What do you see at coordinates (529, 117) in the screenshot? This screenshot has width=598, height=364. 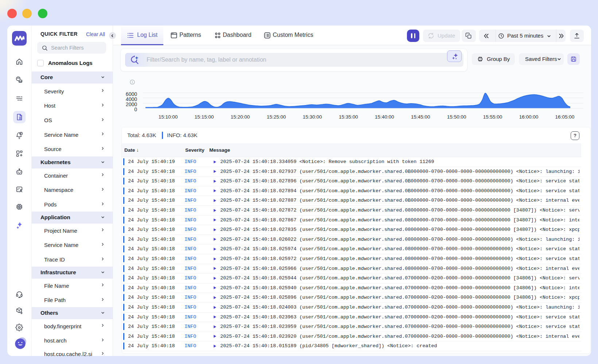 I see `svg-text: 16:00:00` at bounding box center [529, 117].